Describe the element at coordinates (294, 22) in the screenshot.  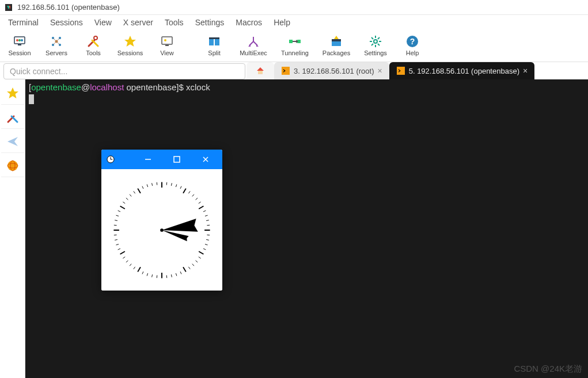
I see `menu-bar: Terminal Sessions View X server Tools Se…` at that location.